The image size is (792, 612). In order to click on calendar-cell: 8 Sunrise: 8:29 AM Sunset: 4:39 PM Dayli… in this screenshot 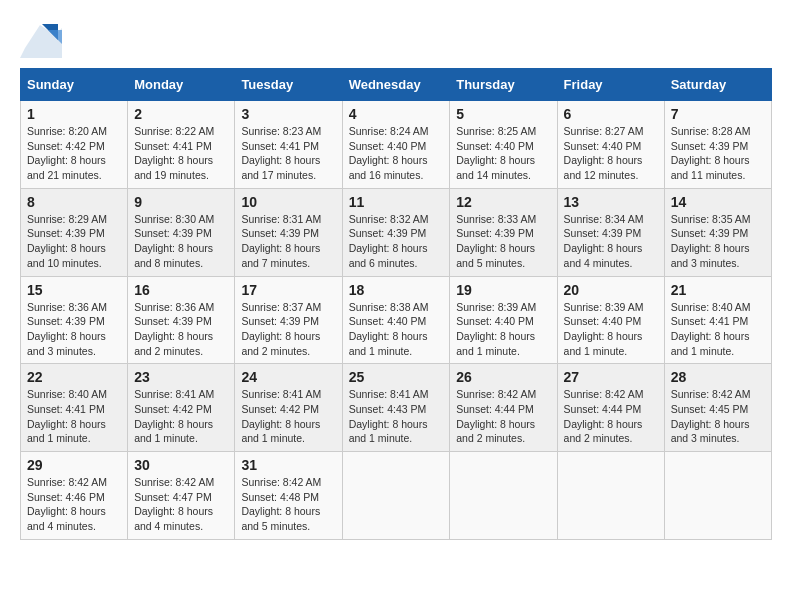, I will do `click(74, 232)`.